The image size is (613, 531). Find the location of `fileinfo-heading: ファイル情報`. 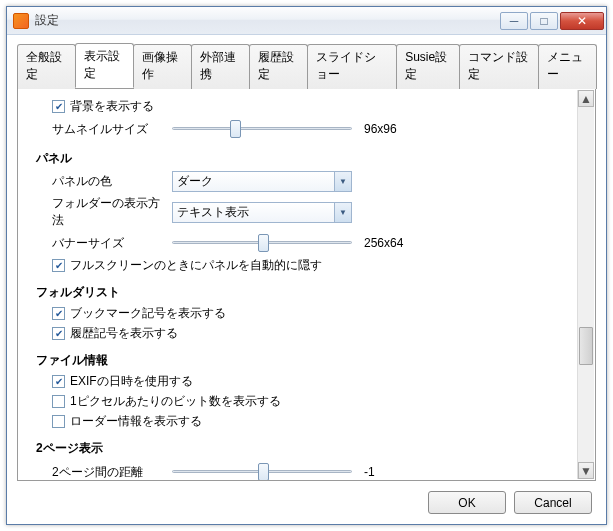

fileinfo-heading: ファイル情報 is located at coordinates (298, 360).